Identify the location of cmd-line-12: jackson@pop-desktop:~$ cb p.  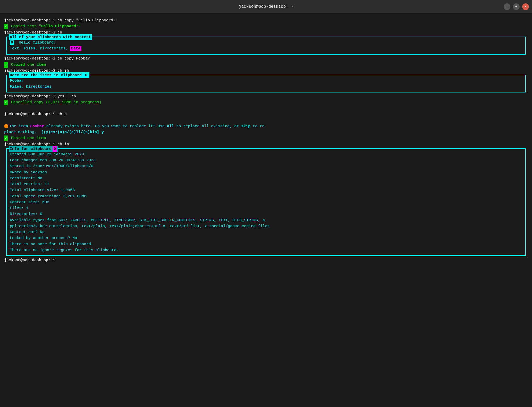
(266, 114).